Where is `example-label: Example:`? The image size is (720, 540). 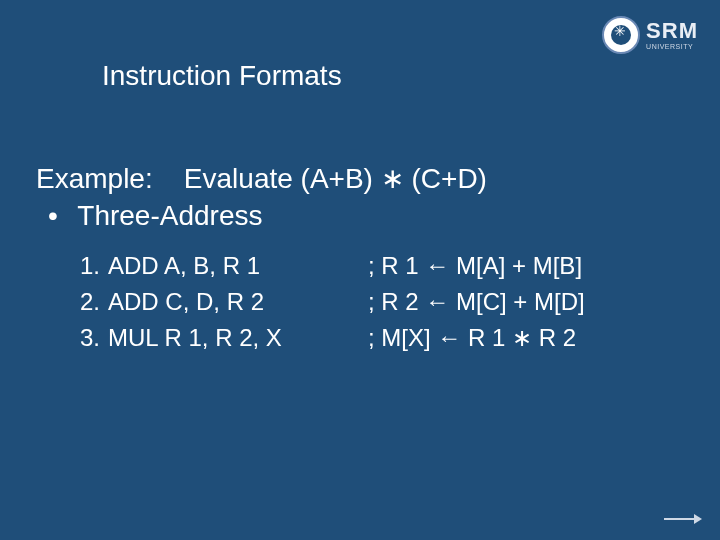
example-label: Example: is located at coordinates (94, 178).